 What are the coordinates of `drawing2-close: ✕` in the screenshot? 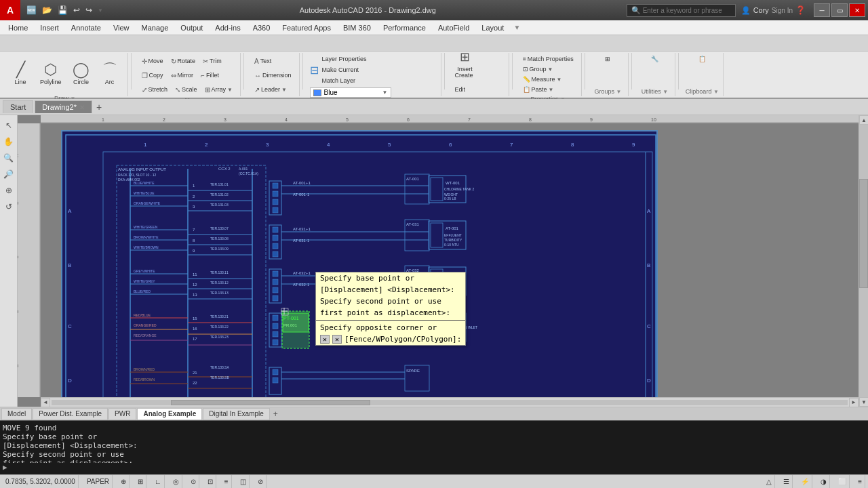 It's located at (82, 107).